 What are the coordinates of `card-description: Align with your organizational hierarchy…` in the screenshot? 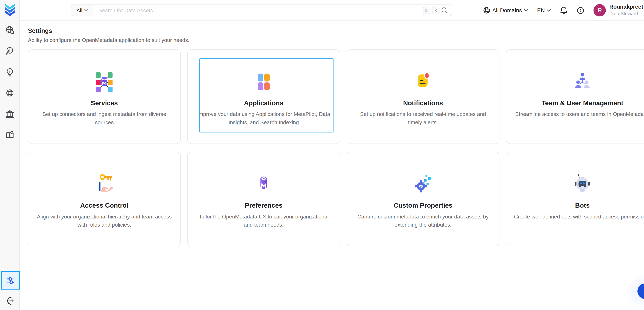 It's located at (104, 221).